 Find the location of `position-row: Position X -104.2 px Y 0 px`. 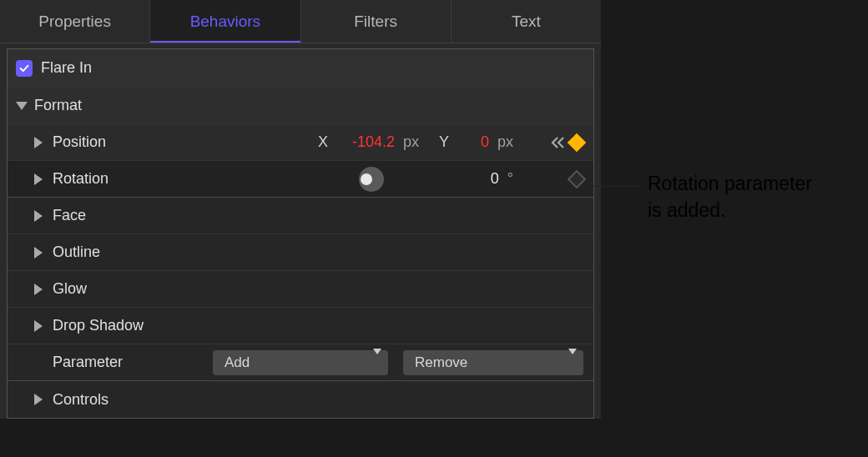

position-row: Position X -104.2 px Y 0 px is located at coordinates (300, 143).